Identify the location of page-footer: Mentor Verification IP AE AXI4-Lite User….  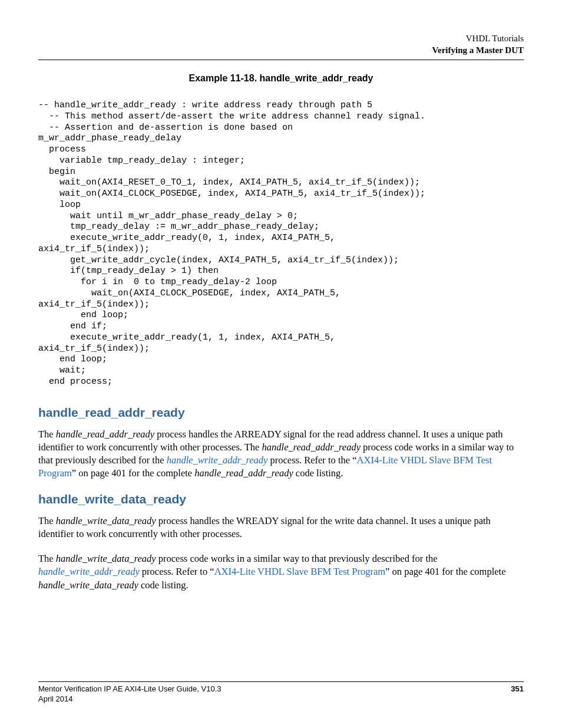
(281, 693).